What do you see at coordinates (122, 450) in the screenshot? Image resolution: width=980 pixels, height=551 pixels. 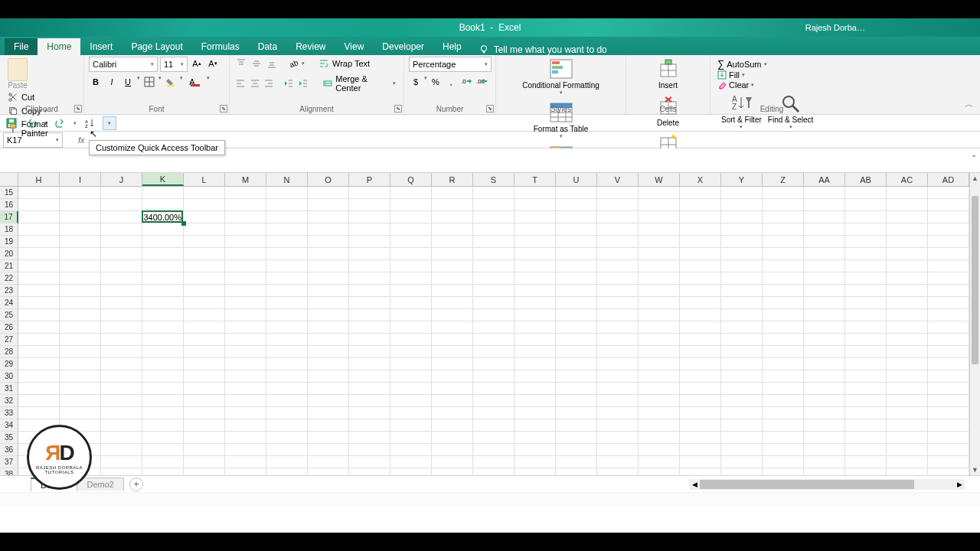 I see `cell-J36` at bounding box center [122, 450].